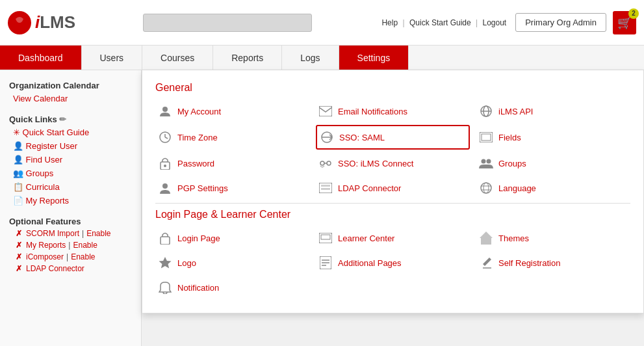 This screenshot has height=346, width=644. Describe the element at coordinates (165, 238) in the screenshot. I see `login-page-icon` at that location.